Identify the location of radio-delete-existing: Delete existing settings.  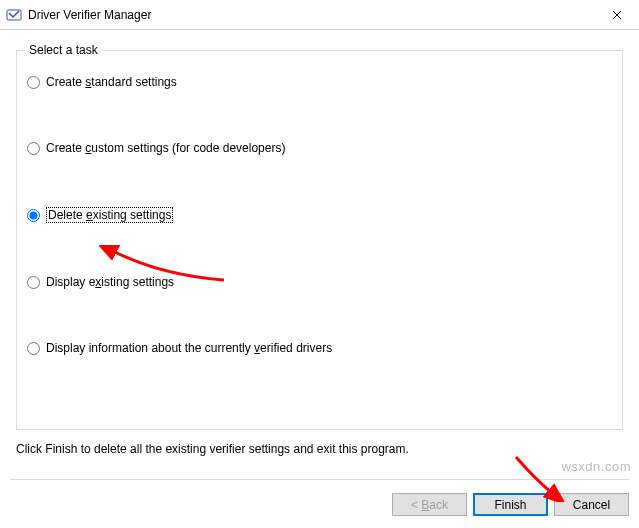
(320, 215).